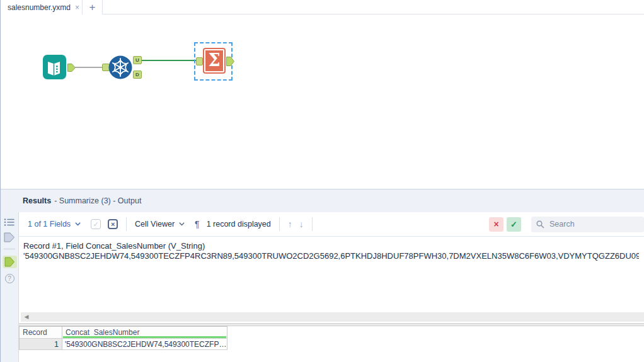 This screenshot has height=362, width=644. What do you see at coordinates (9, 249) in the screenshot?
I see `sidebar-divider` at bounding box center [9, 249].